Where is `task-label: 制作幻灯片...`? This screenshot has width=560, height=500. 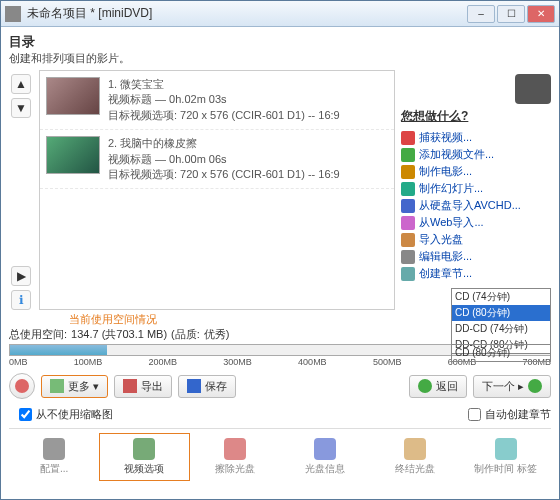 task-label: 制作幻灯片... is located at coordinates (451, 188).